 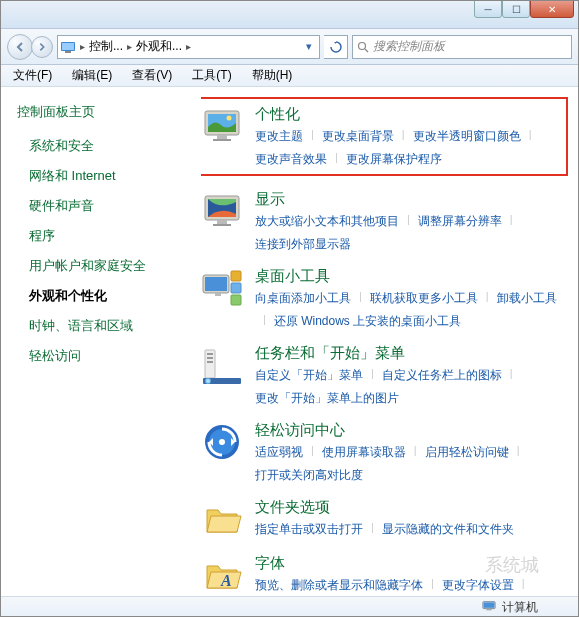 I want to click on forward-button, so click(x=42, y=47).